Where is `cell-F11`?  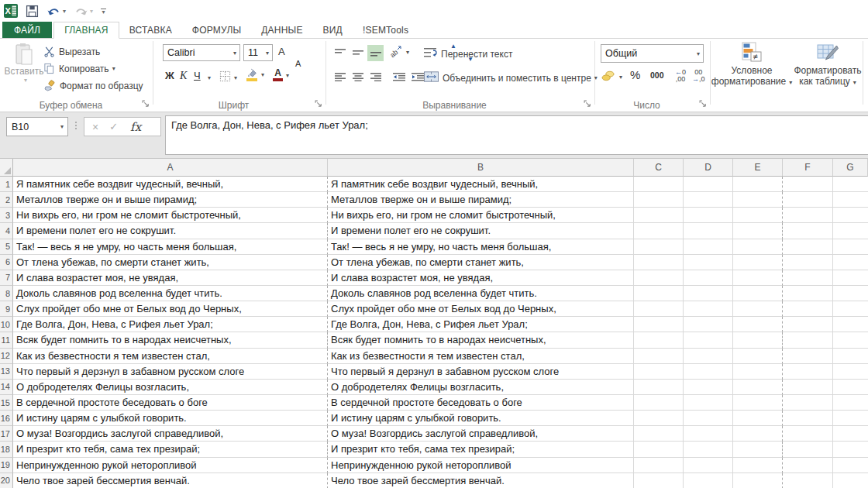
cell-F11 is located at coordinates (808, 340).